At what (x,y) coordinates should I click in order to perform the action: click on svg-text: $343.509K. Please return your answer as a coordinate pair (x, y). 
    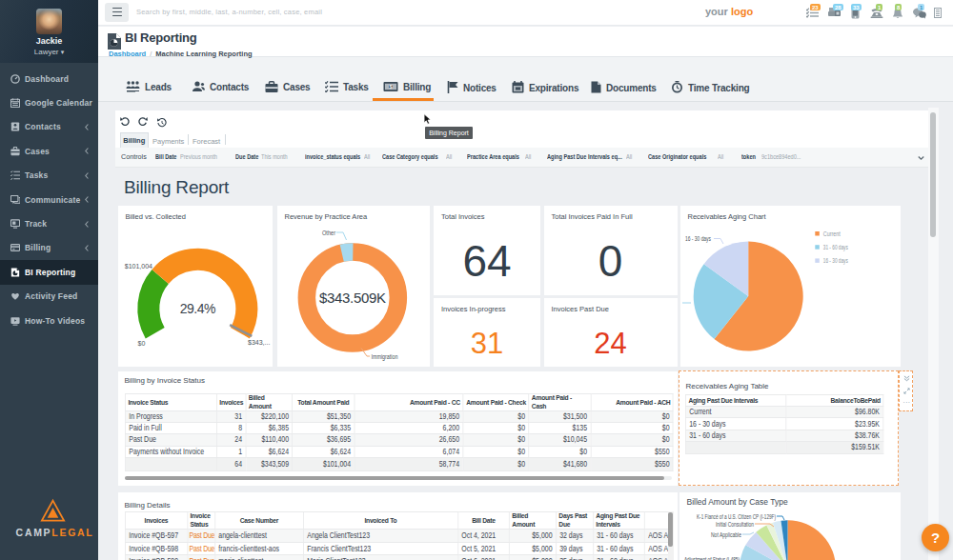
    Looking at the image, I should click on (352, 297).